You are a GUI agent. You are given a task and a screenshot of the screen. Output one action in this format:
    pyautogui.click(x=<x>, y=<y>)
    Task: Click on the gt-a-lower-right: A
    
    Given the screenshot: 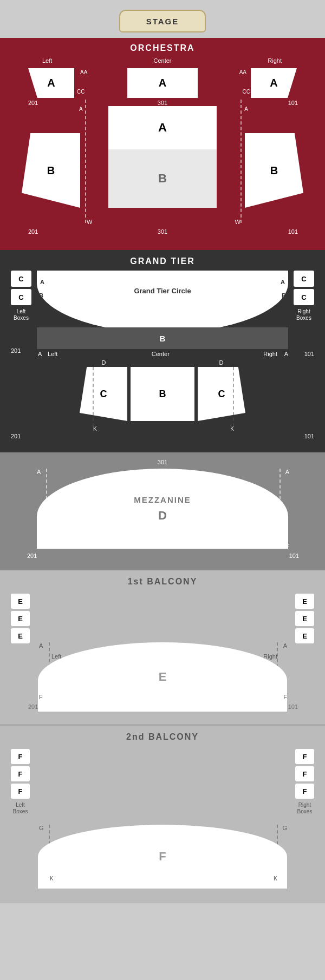 What is the action you would take?
    pyautogui.click(x=286, y=354)
    